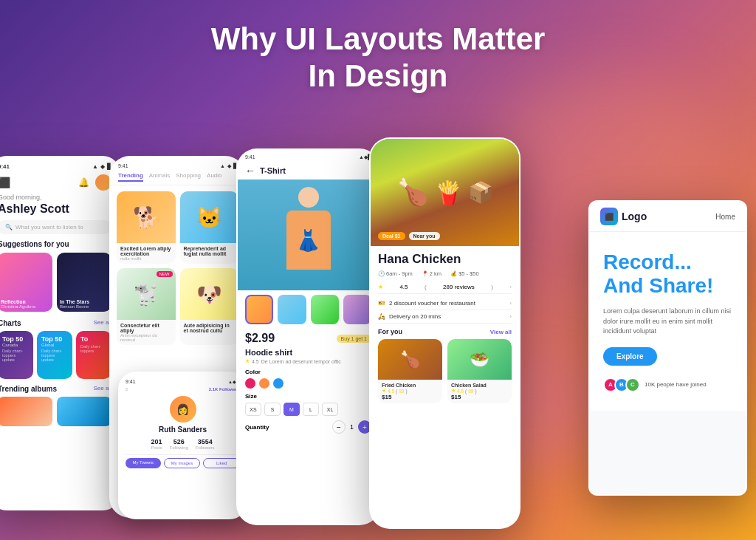 This screenshot has width=756, height=540. Describe the element at coordinates (501, 332) in the screenshot. I see `p4-view-all: View all` at that location.